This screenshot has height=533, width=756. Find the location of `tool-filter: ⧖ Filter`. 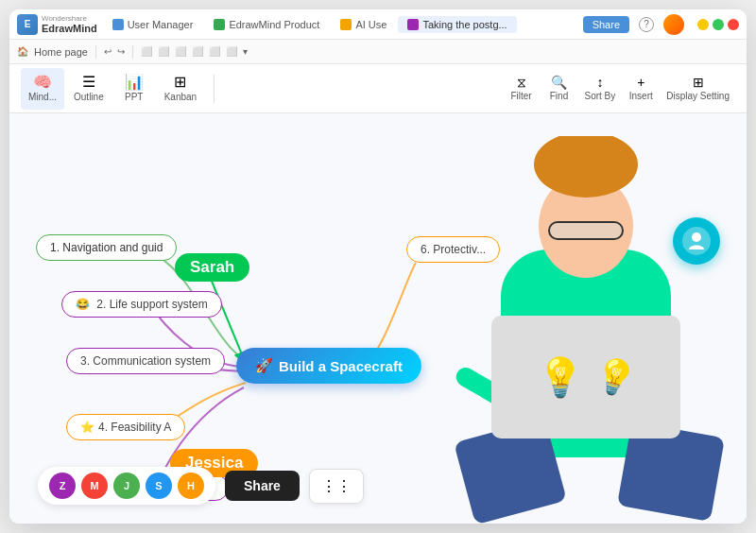

tool-filter: ⧖ Filter is located at coordinates (522, 89).